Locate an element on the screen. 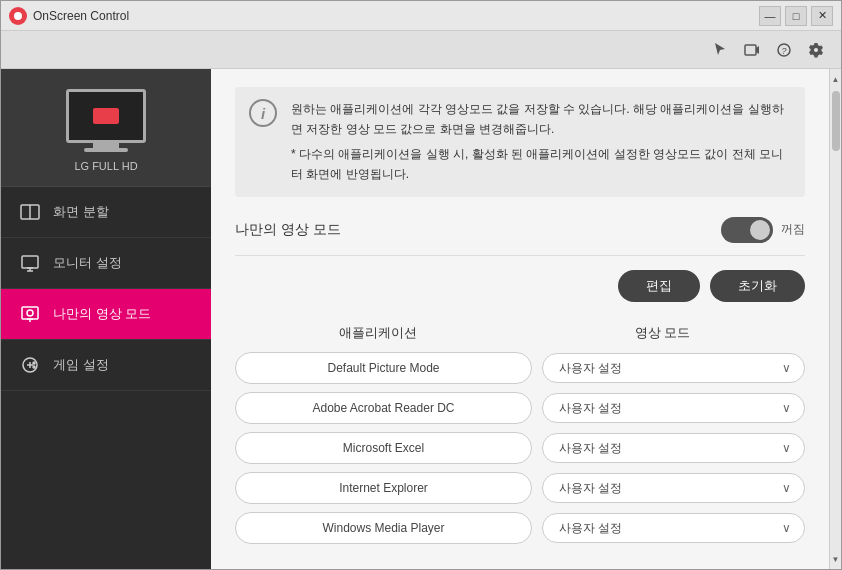 This screenshot has height=570, width=842. app-icon is located at coordinates (18, 16).